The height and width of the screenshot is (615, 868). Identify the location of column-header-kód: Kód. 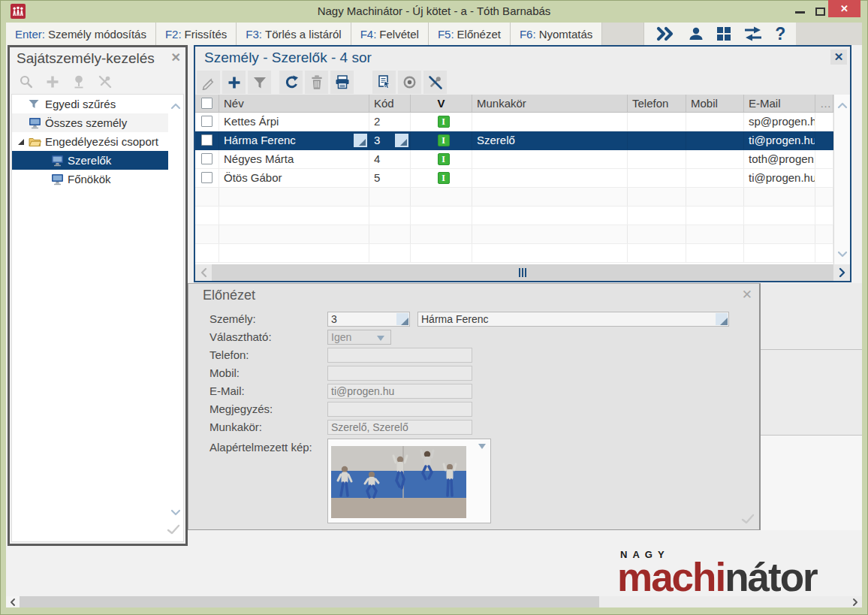
(390, 104).